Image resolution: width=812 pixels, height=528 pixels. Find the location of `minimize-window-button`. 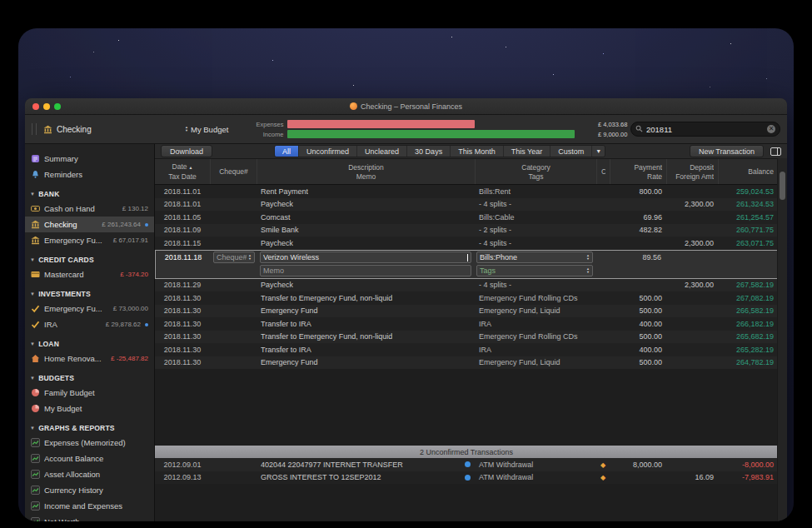

minimize-window-button is located at coordinates (47, 107).